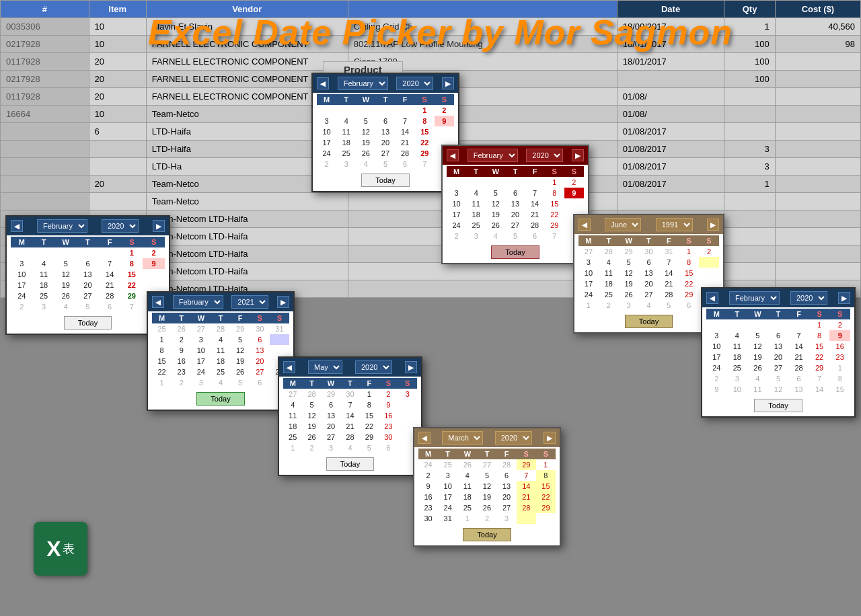 The image size is (861, 616). I want to click on cal1-prev-btn: ◀, so click(17, 226).